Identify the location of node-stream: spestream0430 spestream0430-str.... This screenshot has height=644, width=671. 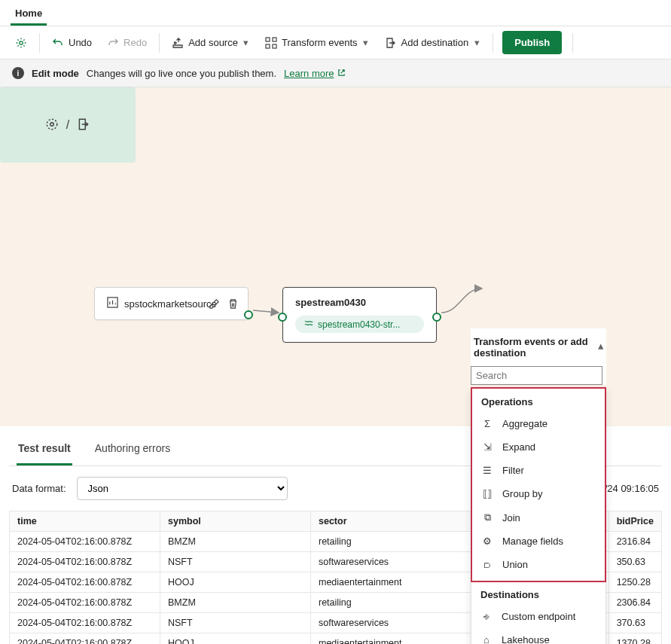
(360, 315).